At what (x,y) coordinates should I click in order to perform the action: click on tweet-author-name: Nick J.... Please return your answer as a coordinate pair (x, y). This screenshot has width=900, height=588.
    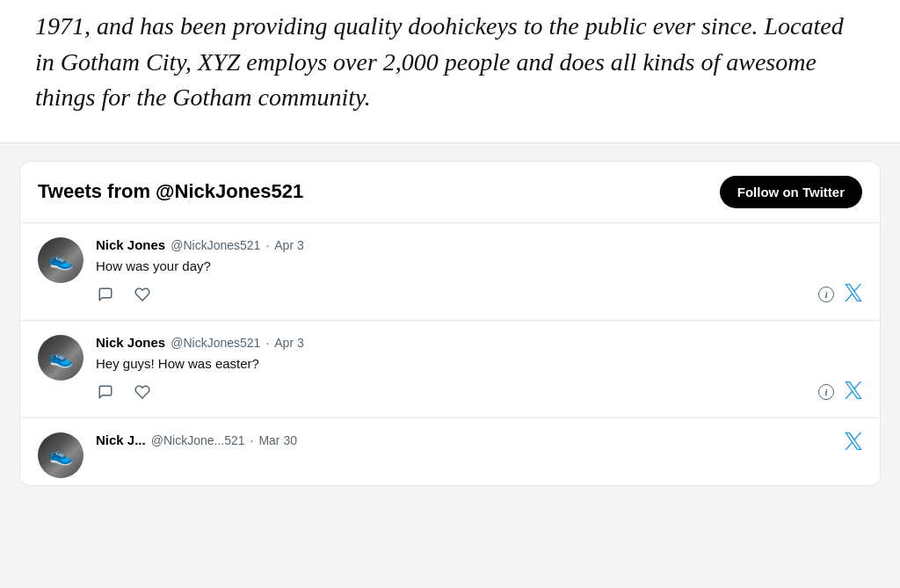
    Looking at the image, I should click on (121, 439).